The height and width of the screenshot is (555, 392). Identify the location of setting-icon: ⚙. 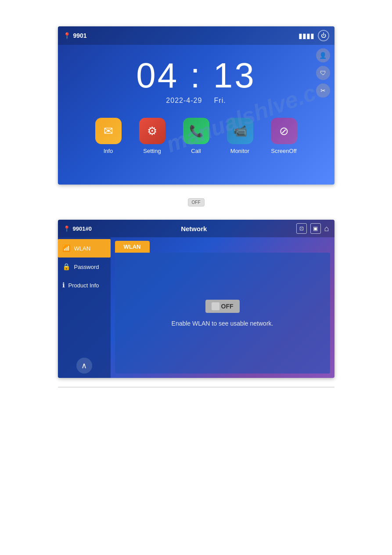
(152, 131).